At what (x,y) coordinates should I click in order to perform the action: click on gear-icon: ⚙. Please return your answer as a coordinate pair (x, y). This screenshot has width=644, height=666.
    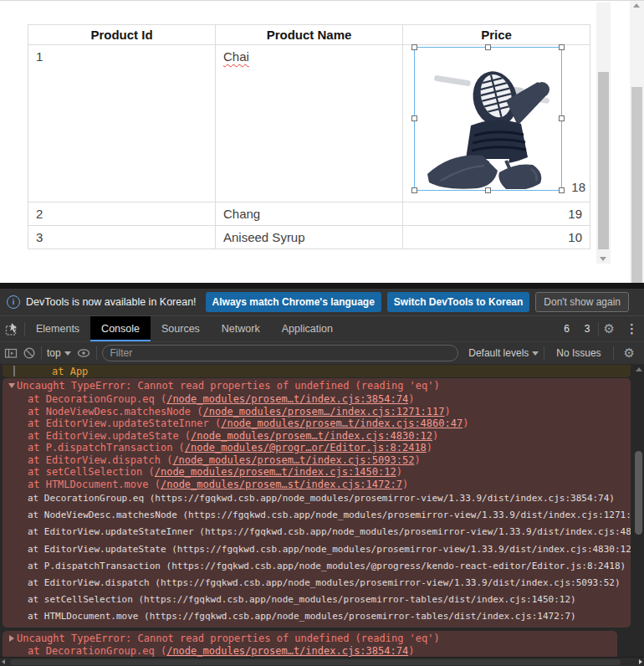
    Looking at the image, I should click on (609, 329).